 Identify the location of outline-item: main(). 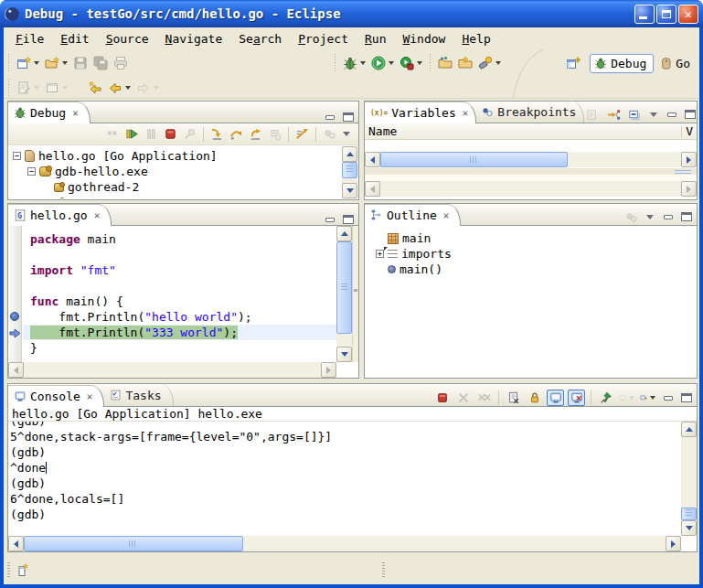
(534, 269).